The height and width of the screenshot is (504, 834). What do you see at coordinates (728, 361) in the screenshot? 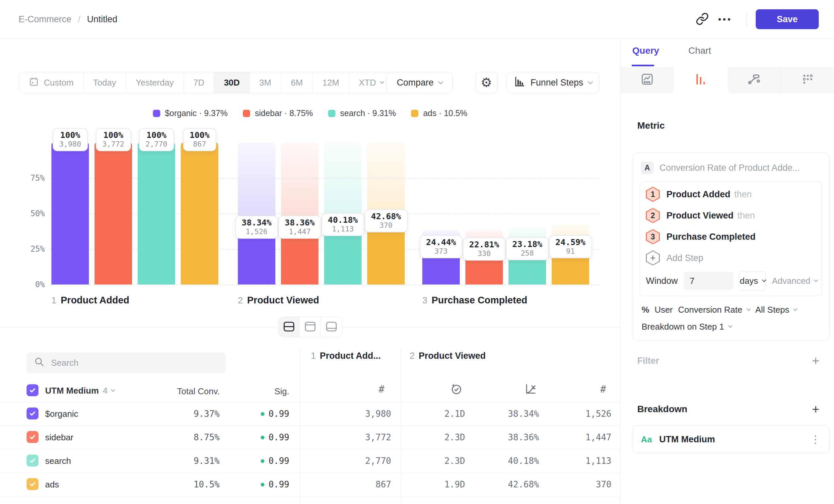
I see `filter-section-header: Filter +` at bounding box center [728, 361].